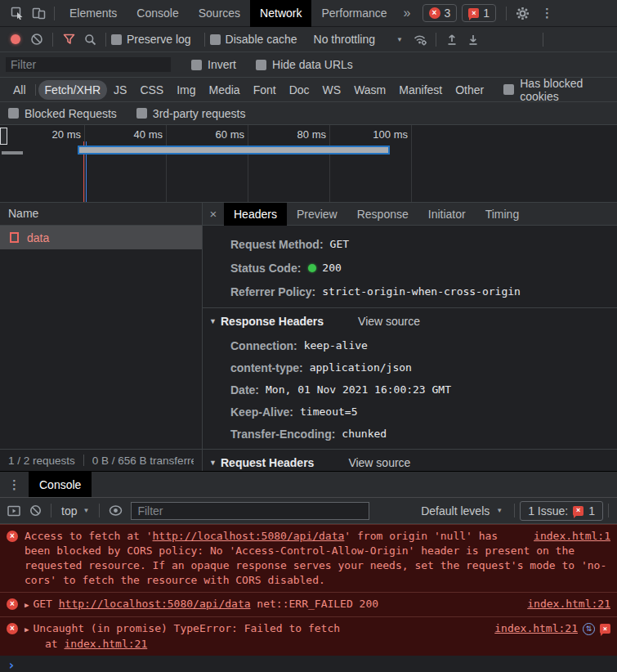 This screenshot has width=617, height=672. I want to click on network-filter-input, so click(88, 65).